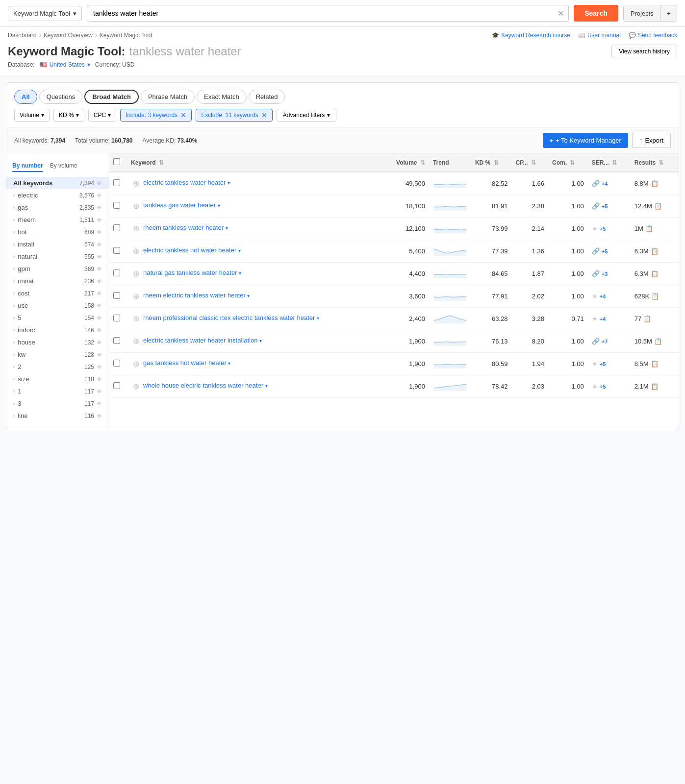 This screenshot has height=784, width=685. I want to click on sidebar-item: › 2 125 👁, so click(58, 367).